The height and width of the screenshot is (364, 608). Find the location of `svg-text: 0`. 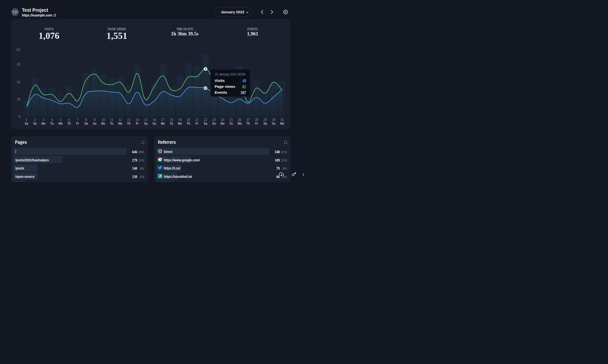

svg-text: 0 is located at coordinates (20, 117).